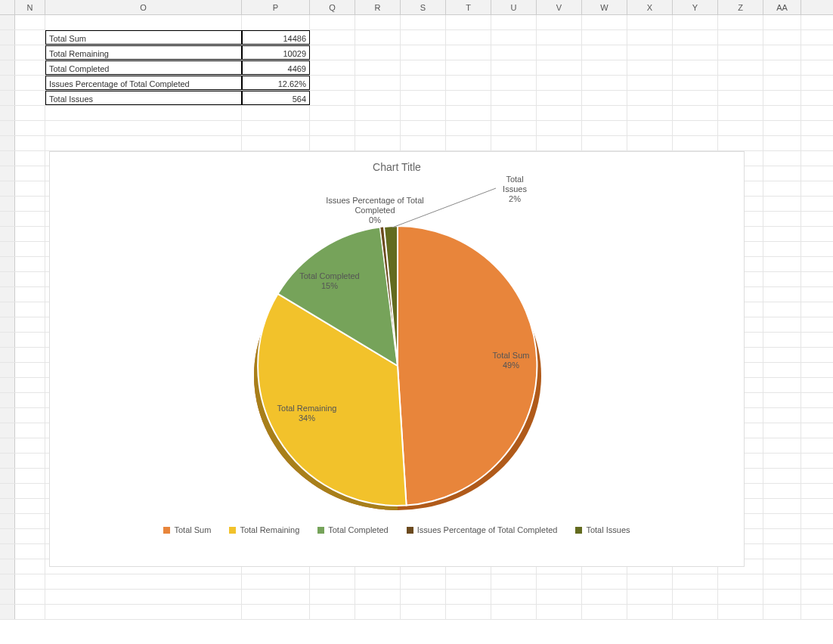  Describe the element at coordinates (423, 8) in the screenshot. I see `col-header-S: S` at that location.